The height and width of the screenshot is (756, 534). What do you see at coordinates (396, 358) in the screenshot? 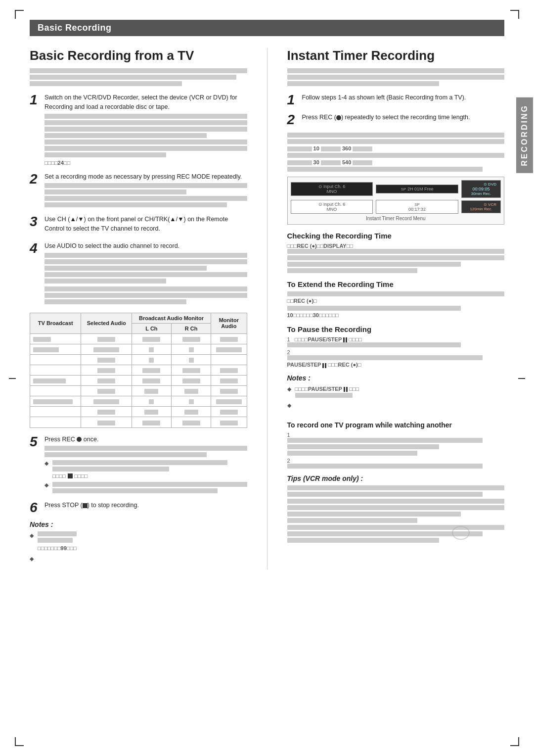
I see `pause-step-2: 2 PAUSE/STEP □□□REC (●)□` at bounding box center [396, 358].